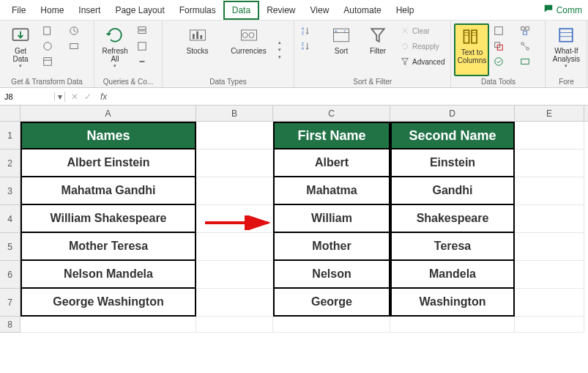 Image resolution: width=588 pixels, height=373 pixels. I want to click on text-to-columns-button: Text toColumns, so click(472, 50).